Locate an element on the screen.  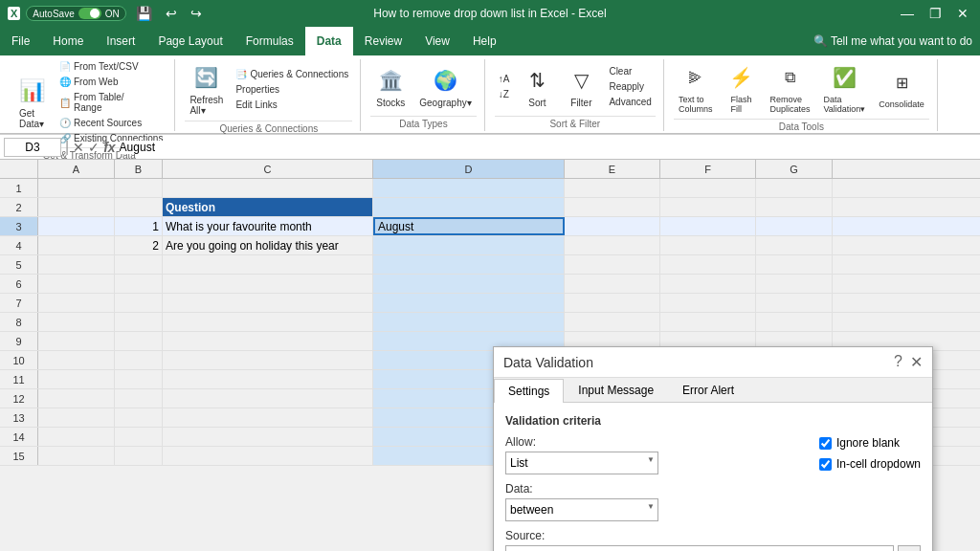
dialog-tab-settings: Settings is located at coordinates (528, 390).